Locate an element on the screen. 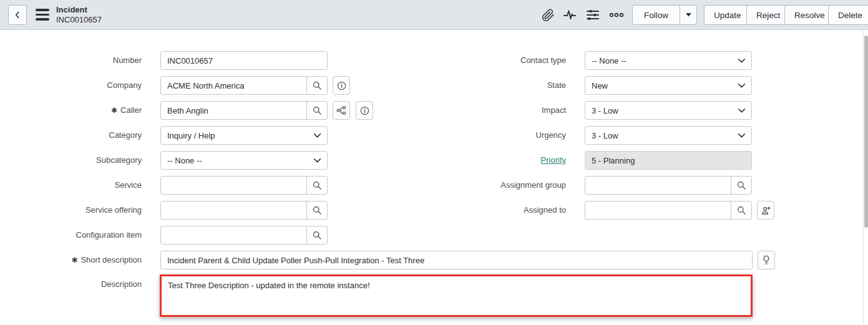 The height and width of the screenshot is (325, 868). paperclip-icon is located at coordinates (548, 15).